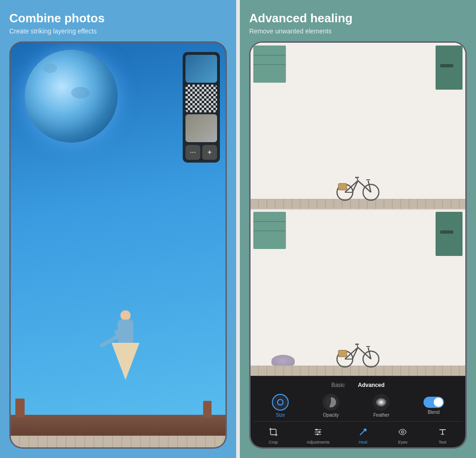  Describe the element at coordinates (118, 31) in the screenshot. I see `left-panel-subtitle: Create striking layering effects` at that location.